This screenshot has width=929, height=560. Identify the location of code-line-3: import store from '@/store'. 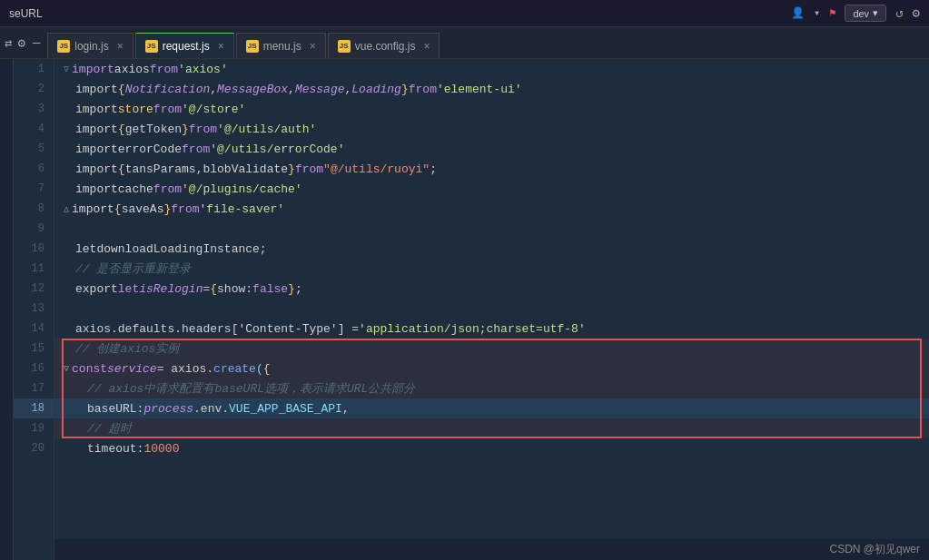
(492, 109).